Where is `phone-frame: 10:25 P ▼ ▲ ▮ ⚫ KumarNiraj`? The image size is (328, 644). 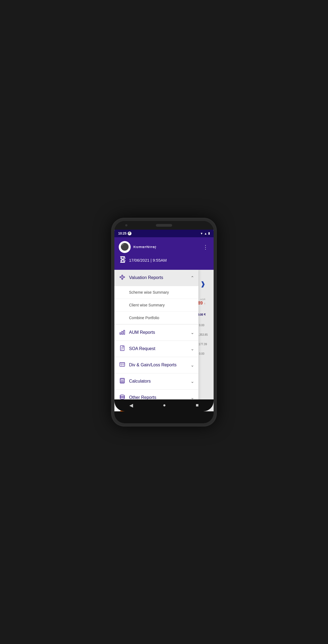
phone-frame: 10:25 P ▼ ▲ ▮ ⚫ KumarNiraj is located at coordinates (164, 322).